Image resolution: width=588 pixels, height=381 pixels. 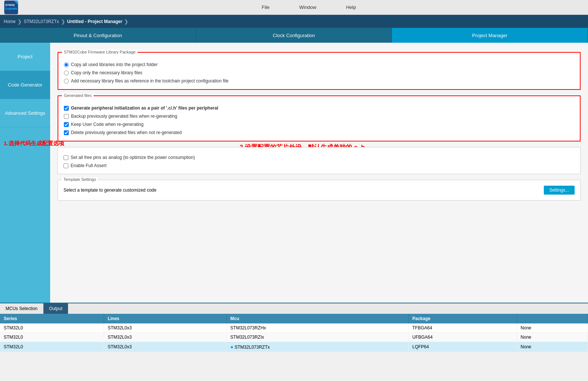 What do you see at coordinates (11, 7) in the screenshot?
I see `app-logo-icon: STM32 CubeMX` at bounding box center [11, 7].